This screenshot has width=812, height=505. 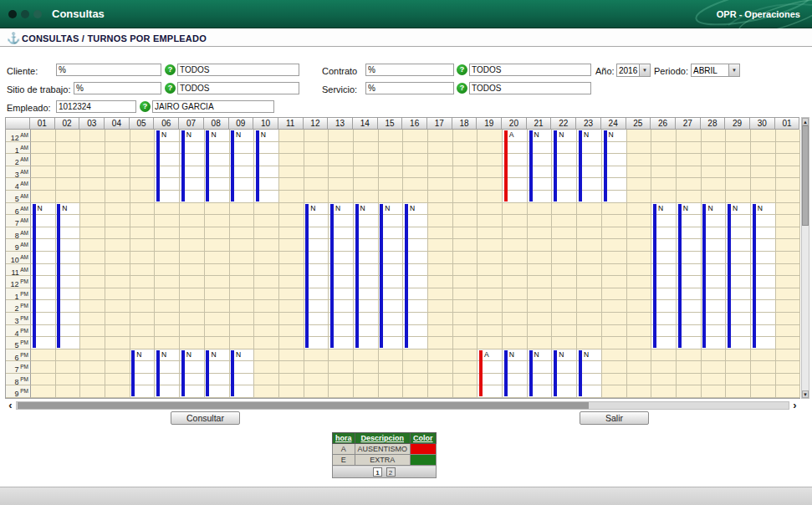 I want to click on cliente-input, so click(x=109, y=70).